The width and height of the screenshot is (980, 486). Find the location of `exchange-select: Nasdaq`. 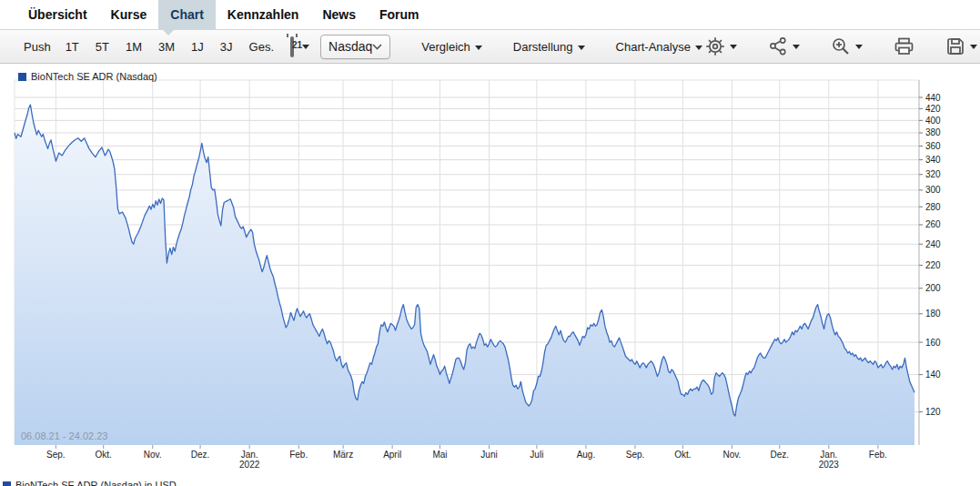

exchange-select: Nasdaq is located at coordinates (355, 47).